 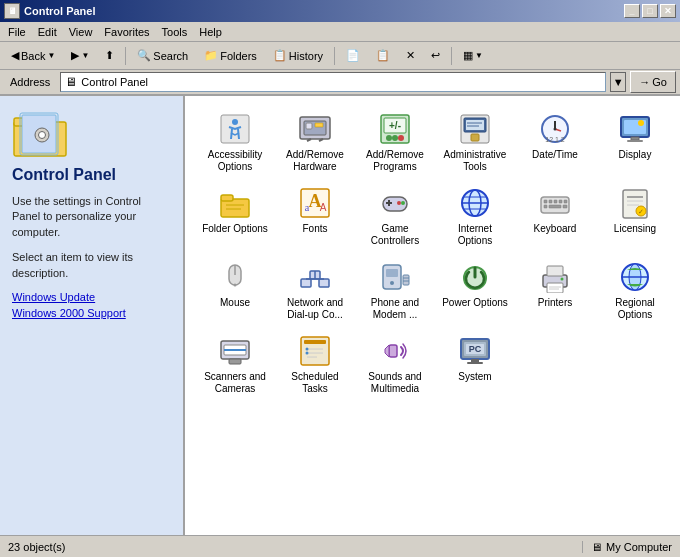 What do you see at coordinates (235, 161) in the screenshot?
I see `accessibility-label: Accessibility Options` at bounding box center [235, 161].